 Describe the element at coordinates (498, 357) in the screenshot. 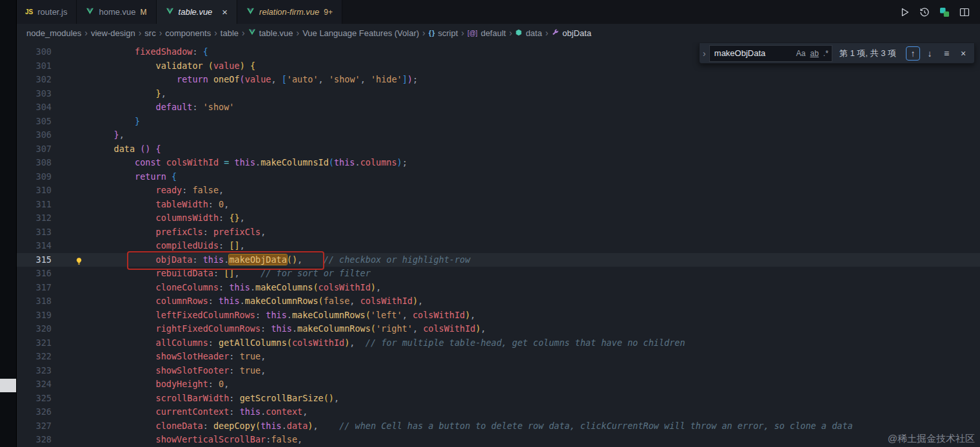

I see `code-line: 322 showSlotHeader: true,` at that location.